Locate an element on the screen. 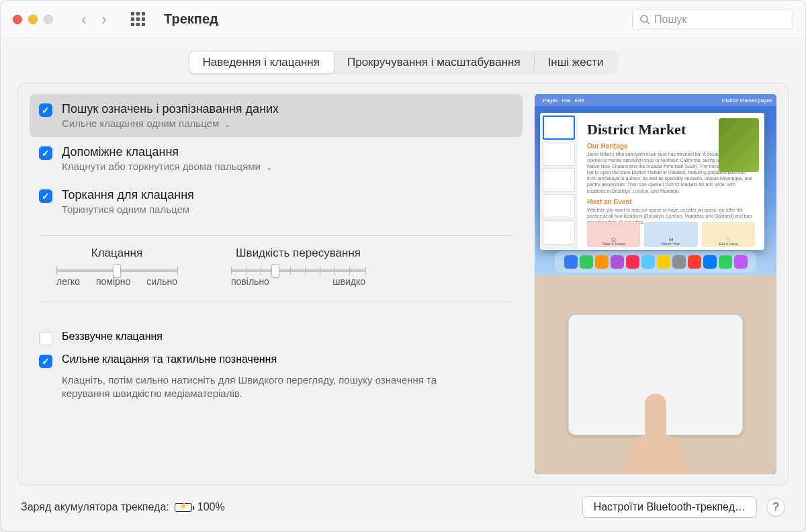  preview-image is located at coordinates (739, 145).